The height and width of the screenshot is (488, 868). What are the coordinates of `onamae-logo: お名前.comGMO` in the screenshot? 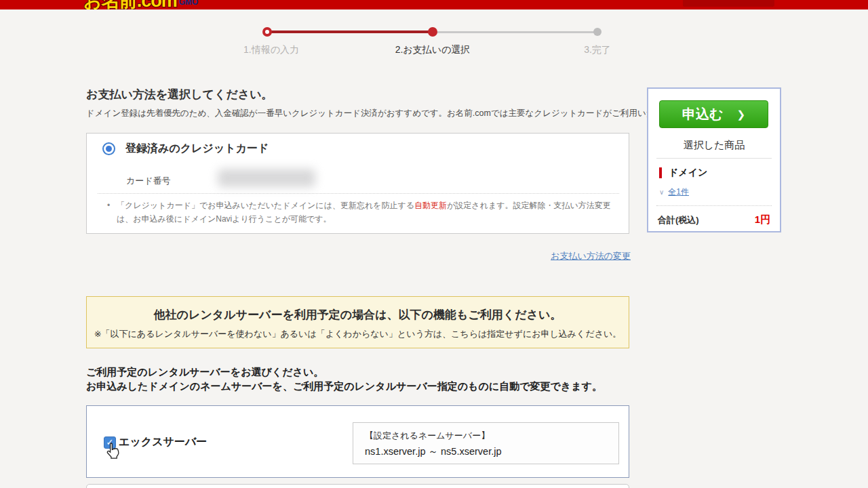 It's located at (141, 5).